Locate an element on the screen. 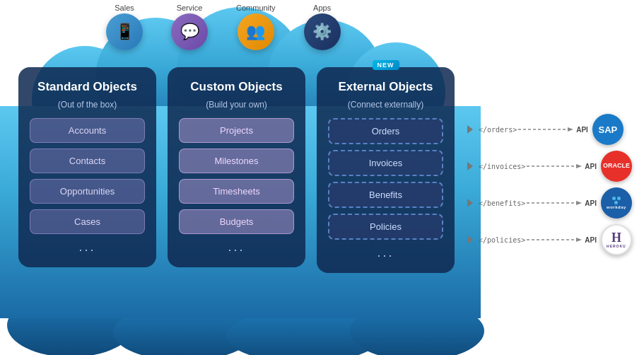 The width and height of the screenshot is (644, 355). standard-item-opportunities: Opportunities is located at coordinates (88, 191).